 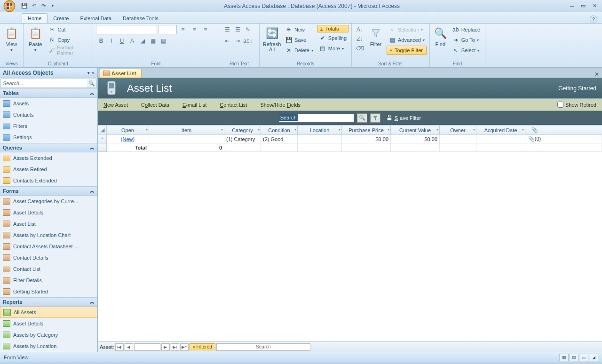 What do you see at coordinates (49, 73) in the screenshot?
I see `nav-header: All Access Objects▾«` at bounding box center [49, 73].